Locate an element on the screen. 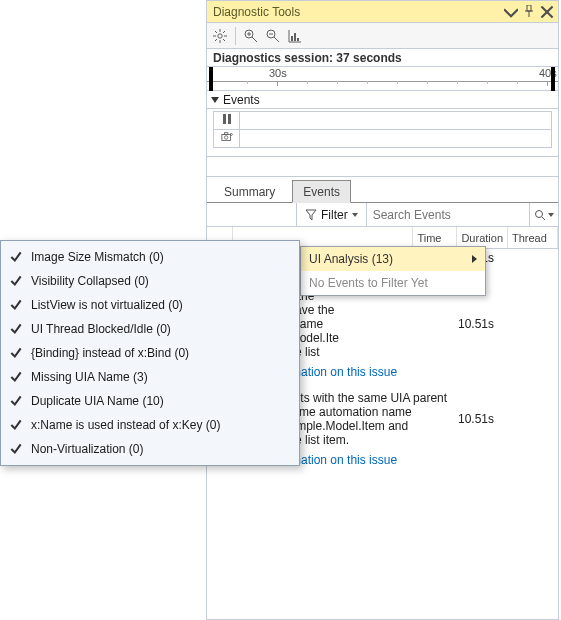 This screenshot has height=620, width=561. events-swimlane is located at coordinates (382, 134).